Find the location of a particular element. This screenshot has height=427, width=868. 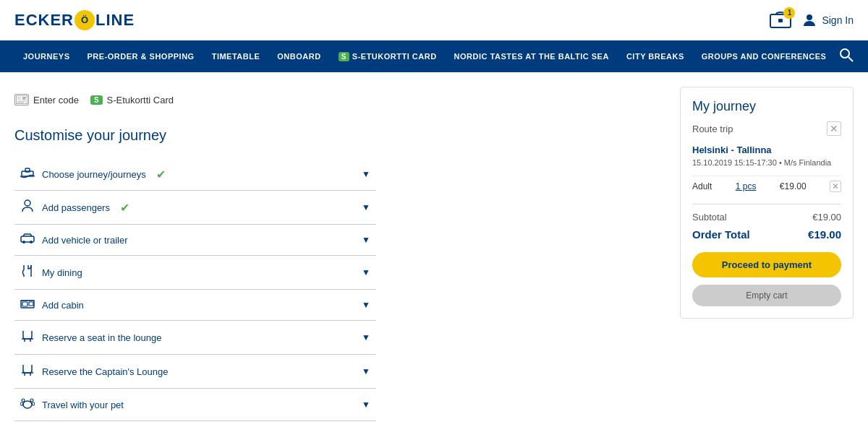

enter-code-button: Enter code is located at coordinates (46, 100).